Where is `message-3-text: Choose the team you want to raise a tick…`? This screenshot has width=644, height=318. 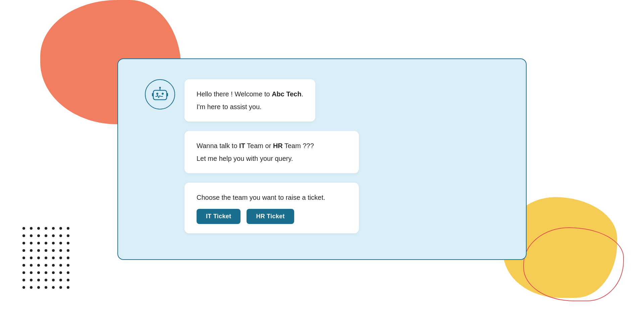
message-3-text: Choose the team you want to raise a tick… is located at coordinates (272, 197).